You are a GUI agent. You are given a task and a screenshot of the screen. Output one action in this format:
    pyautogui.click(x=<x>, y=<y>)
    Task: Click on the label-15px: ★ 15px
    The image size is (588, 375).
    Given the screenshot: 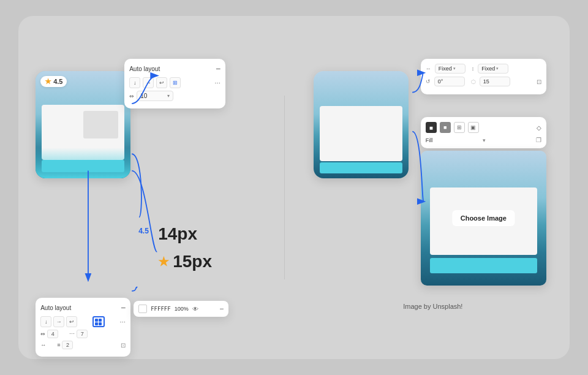 What is the action you would take?
    pyautogui.click(x=185, y=262)
    